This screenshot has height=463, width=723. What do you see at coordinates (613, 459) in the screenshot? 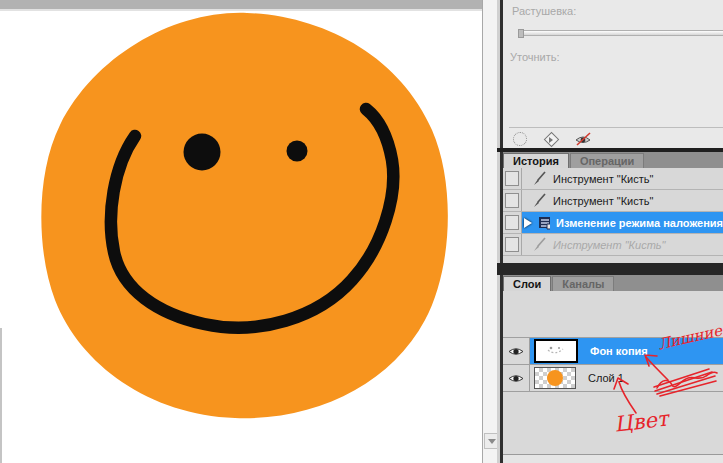
I see `panel-bottom-strip` at bounding box center [613, 459].